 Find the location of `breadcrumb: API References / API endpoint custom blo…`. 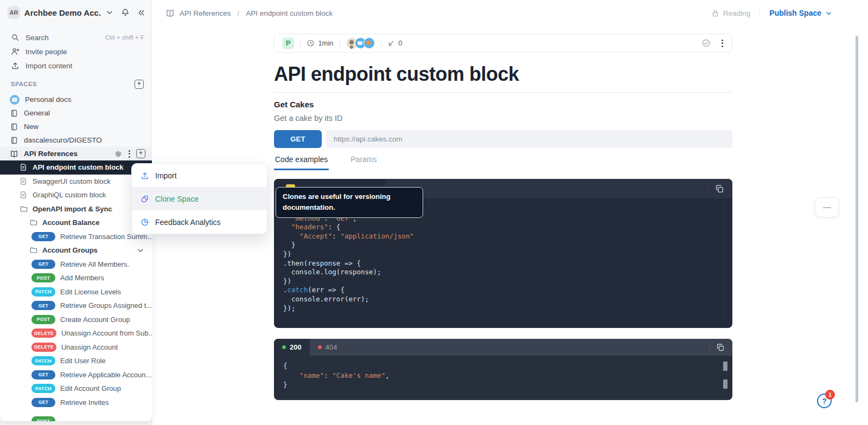

breadcrumb: API References / API endpoint custom blo… is located at coordinates (249, 13).